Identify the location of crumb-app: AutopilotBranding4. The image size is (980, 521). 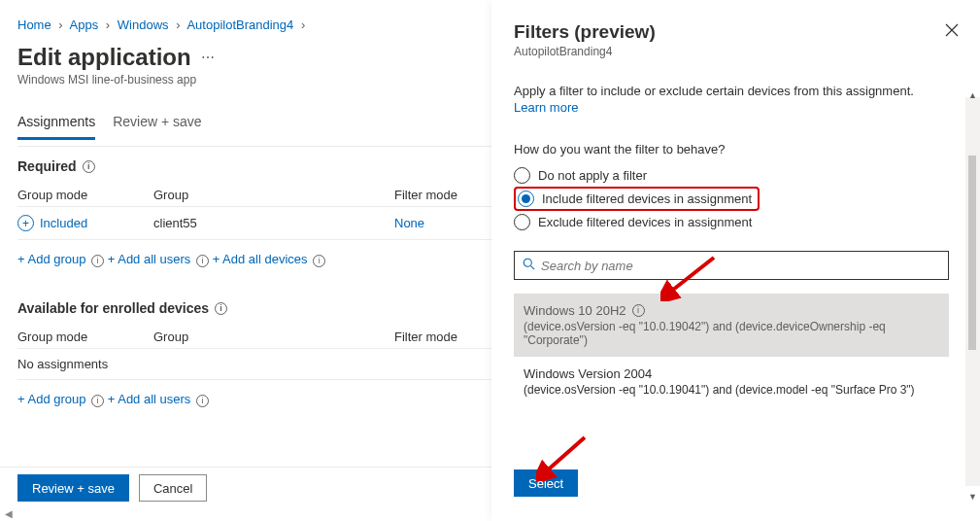
(240, 25).